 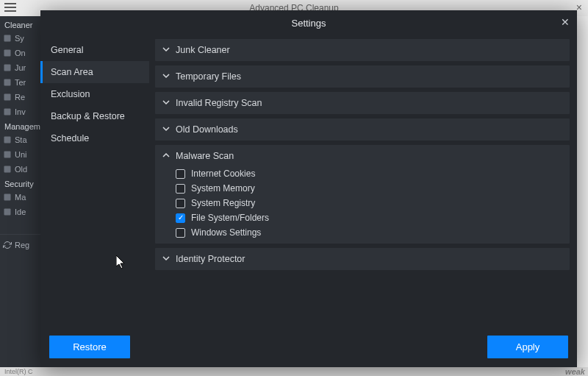 I want to click on section-label: Temporary Files, so click(x=209, y=77).